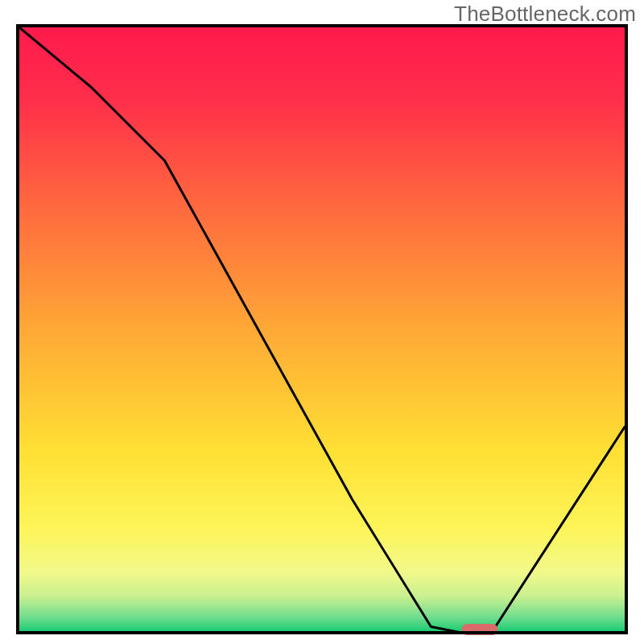 This screenshot has height=644, width=644. I want to click on watermark-text: TheBottleneck.com, so click(545, 14).